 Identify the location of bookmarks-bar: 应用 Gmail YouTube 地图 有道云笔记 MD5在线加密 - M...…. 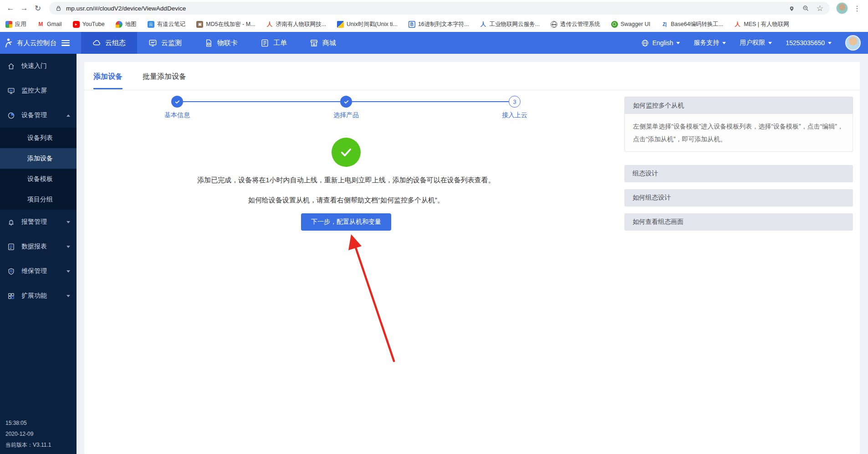
(434, 24).